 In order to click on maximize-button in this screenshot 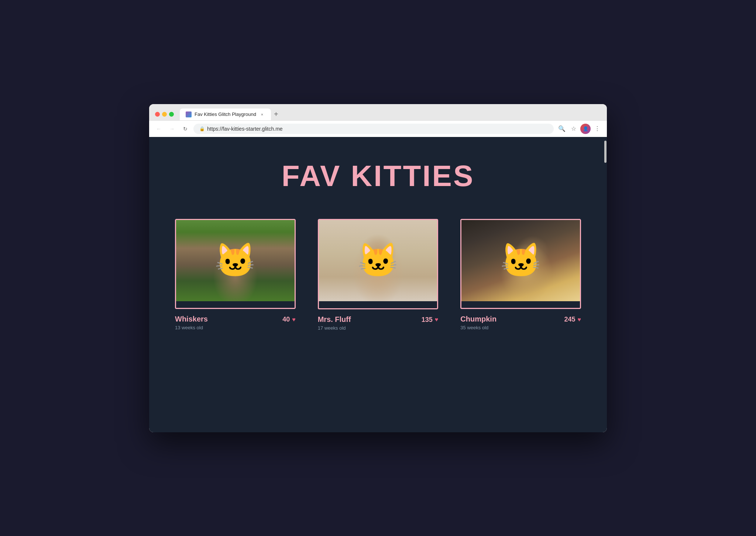, I will do `click(171, 114)`.